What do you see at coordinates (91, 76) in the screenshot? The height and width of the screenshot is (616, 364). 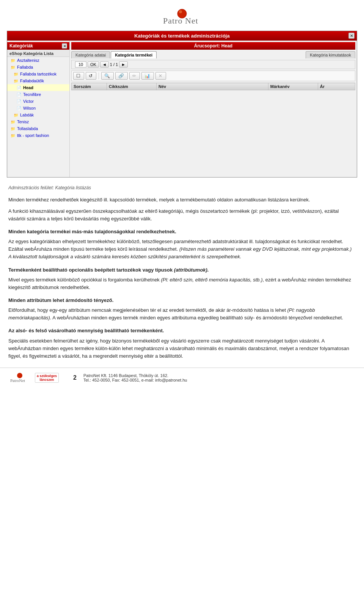 I see `lista-frissites-button: ↺` at bounding box center [91, 76].